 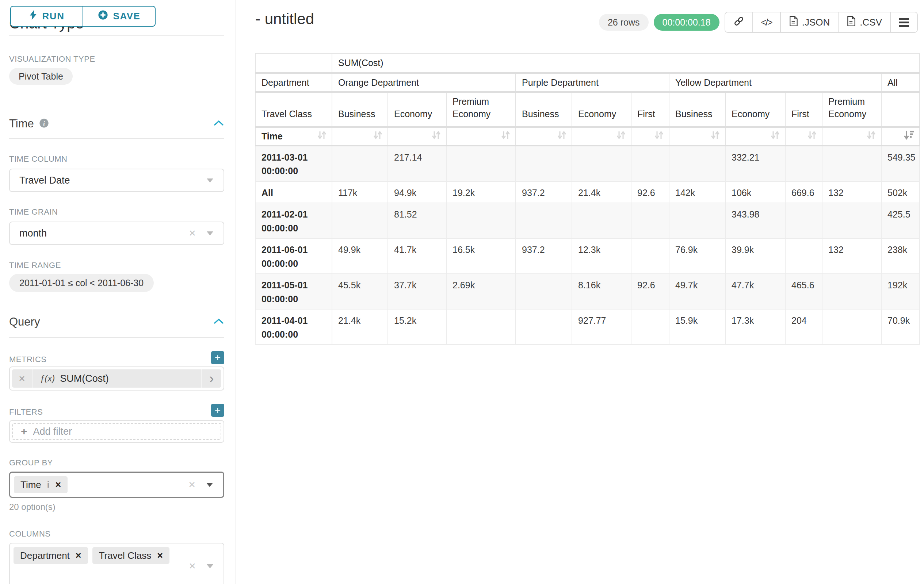 I want to click on metric-chip-label: SUM(Cost), so click(x=84, y=379).